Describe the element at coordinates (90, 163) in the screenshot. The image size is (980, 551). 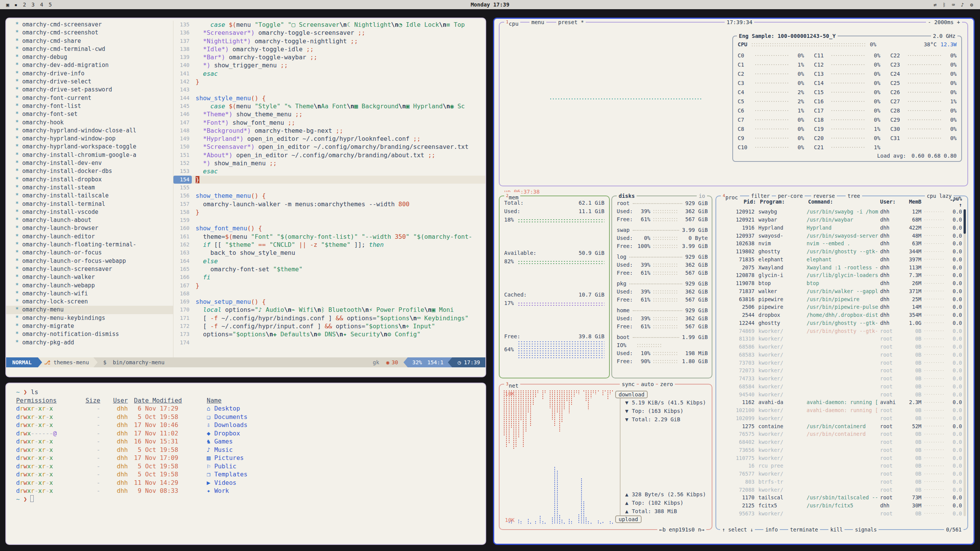
I see `file-item: *omarchy-install-dev-env` at that location.